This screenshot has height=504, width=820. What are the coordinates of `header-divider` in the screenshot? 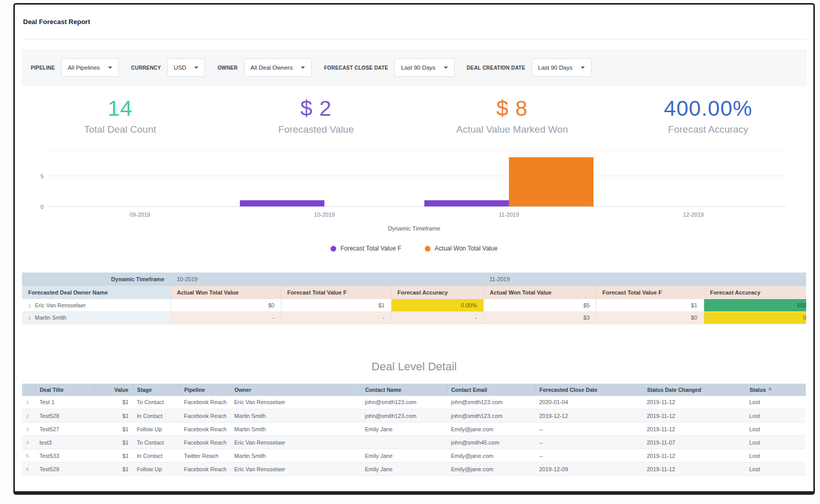 It's located at (414, 39).